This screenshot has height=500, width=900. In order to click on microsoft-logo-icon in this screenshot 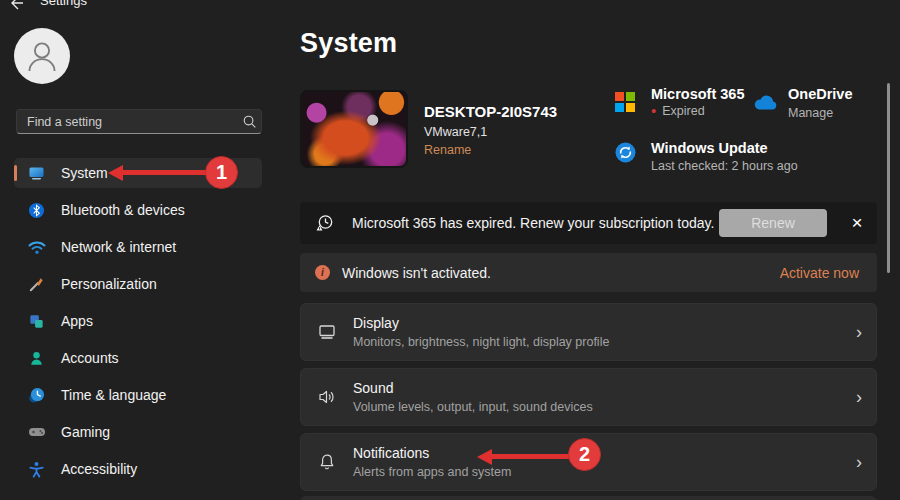, I will do `click(625, 102)`.